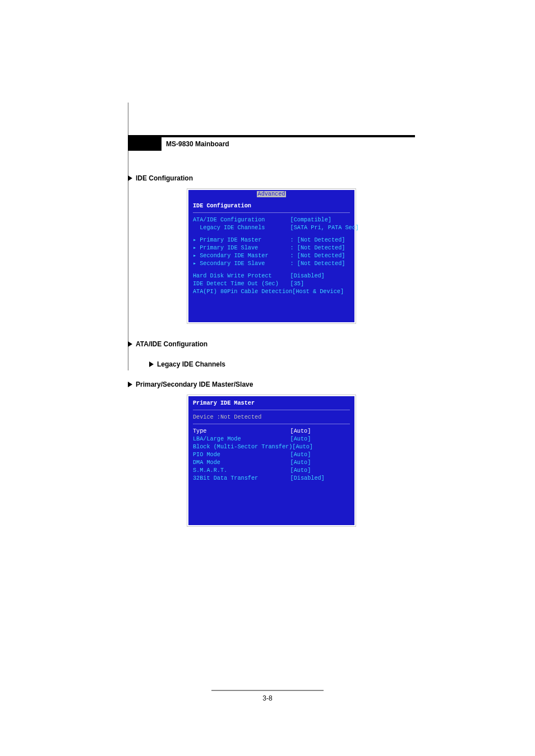 The image size is (535, 756). What do you see at coordinates (242, 248) in the screenshot?
I see `bios-row-label: ▸ Primary IDE Slave` at bounding box center [242, 248].